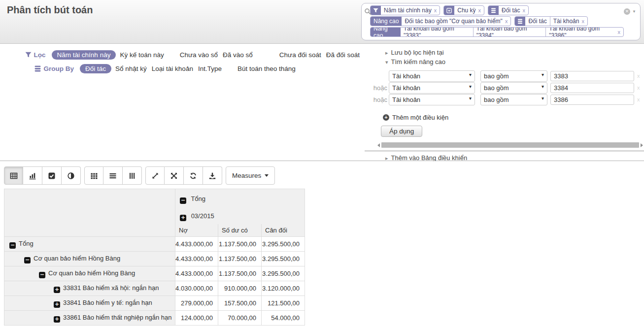  Describe the element at coordinates (113, 175) in the screenshot. I see `layout-mode-group` at that location.